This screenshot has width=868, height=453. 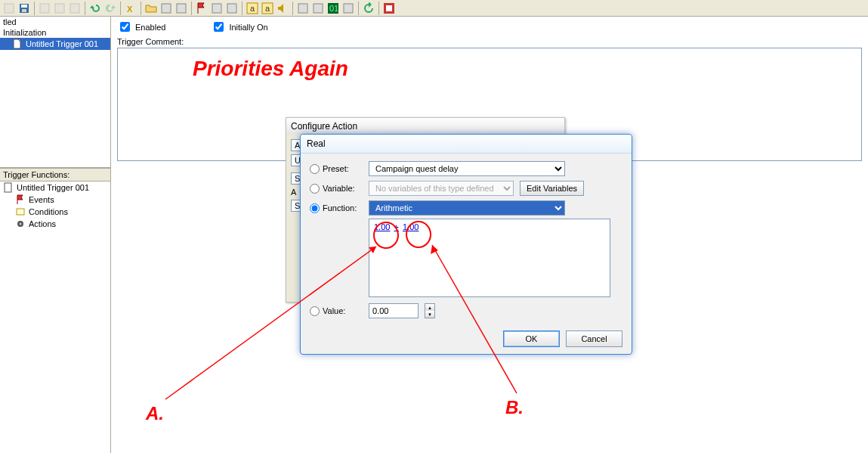 I want to click on preset-select: Campaign quest delay, so click(x=467, y=169).